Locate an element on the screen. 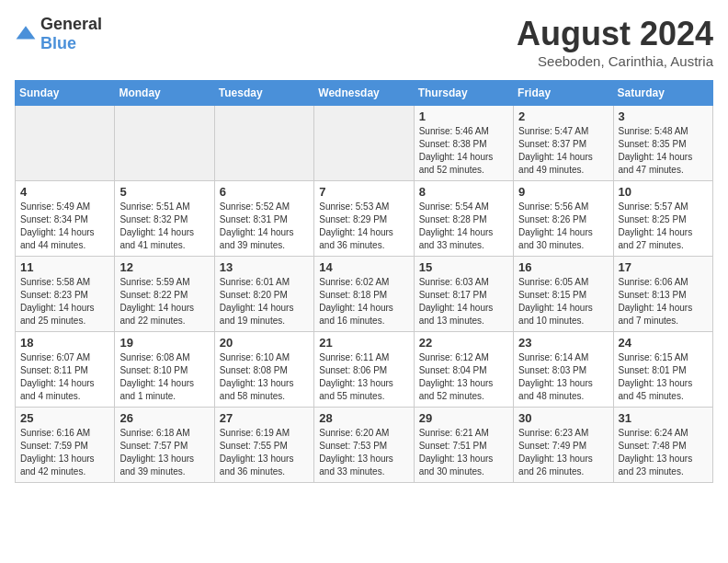  day-number: 6 is located at coordinates (265, 191).